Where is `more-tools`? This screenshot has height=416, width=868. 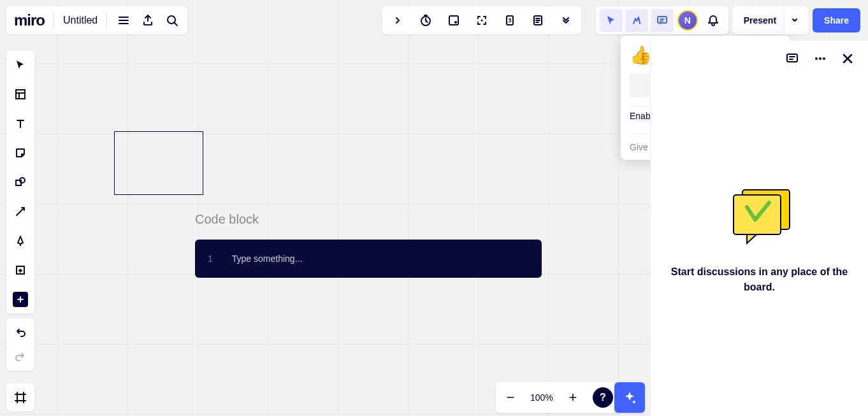
more-tools is located at coordinates (20, 299).